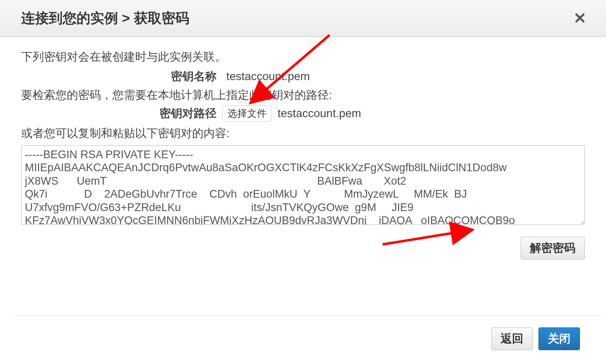 This screenshot has height=364, width=606. I want to click on intro-text: 下列密钥对会在被创建时与此实例关联。, so click(303, 57).